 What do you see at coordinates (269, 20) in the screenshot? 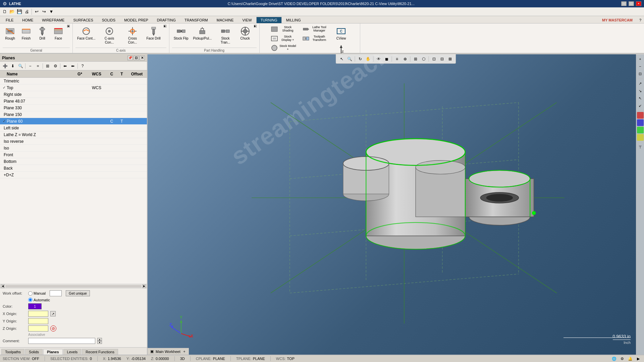
I see `tab-turning: TURNING` at bounding box center [269, 20].